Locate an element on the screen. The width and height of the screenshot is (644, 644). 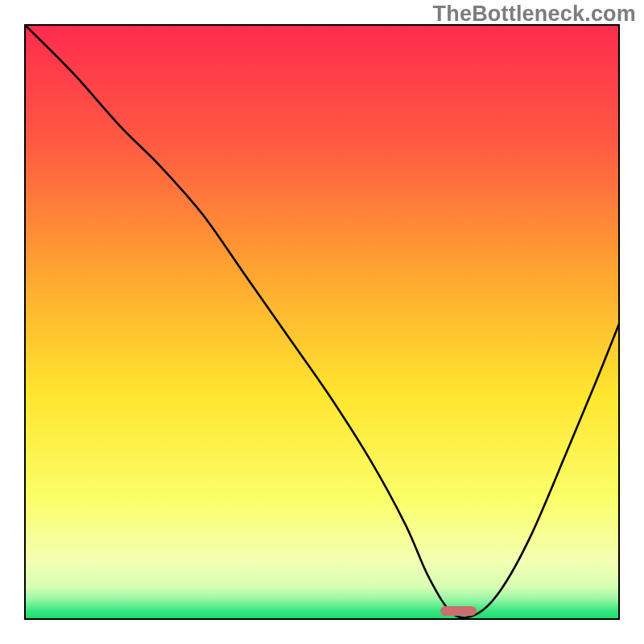
optimal-marker is located at coordinates (459, 611).